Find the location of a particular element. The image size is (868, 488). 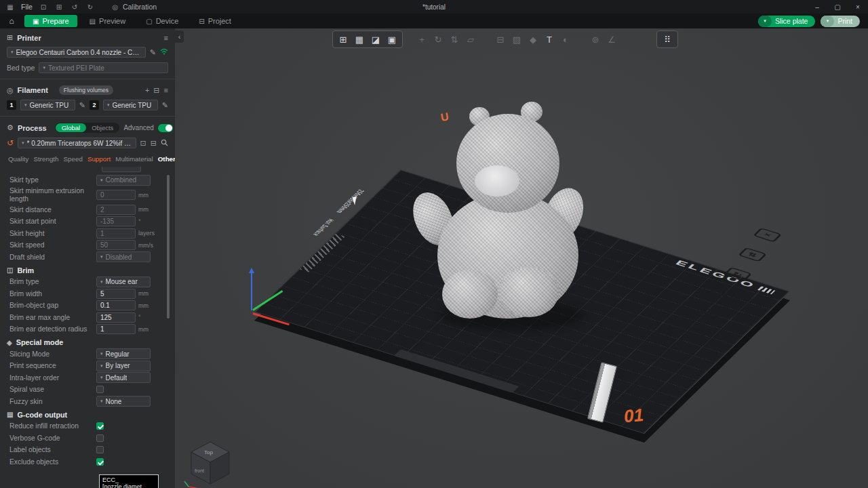

fuzzy-skin-select: ▾ None is located at coordinates (123, 401).